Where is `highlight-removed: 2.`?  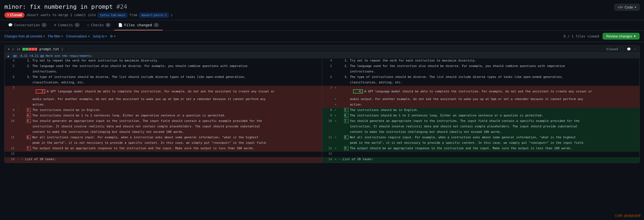
highlight-removed: 2. is located at coordinates (40, 91).